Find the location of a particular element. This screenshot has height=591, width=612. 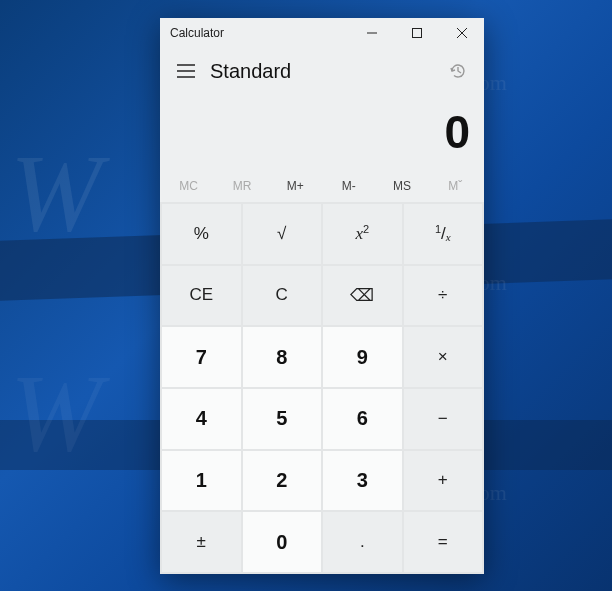

recip-denominator: x is located at coordinates (448, 237).